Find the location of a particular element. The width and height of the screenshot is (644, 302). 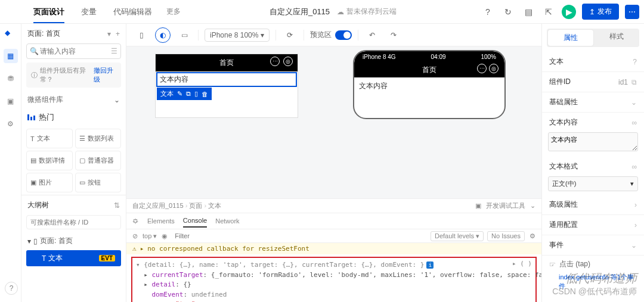

chevron-right-icon: ▸ is located at coordinates (142, 249).